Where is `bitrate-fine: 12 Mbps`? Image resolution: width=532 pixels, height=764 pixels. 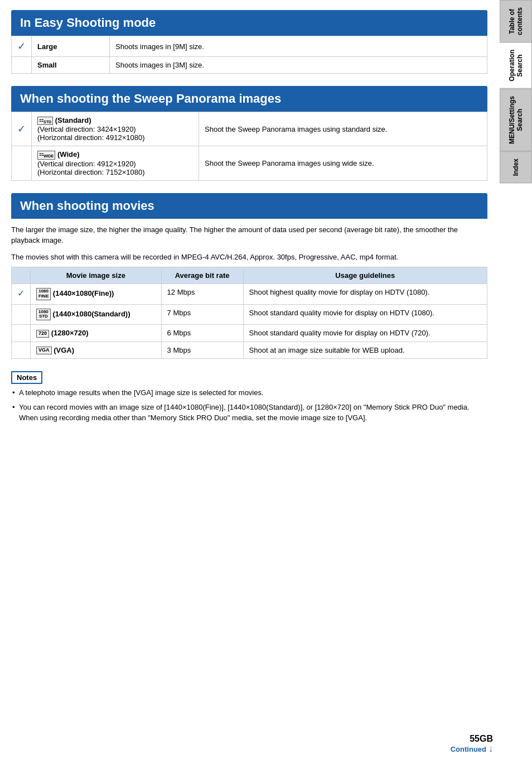 bitrate-fine: 12 Mbps is located at coordinates (202, 295).